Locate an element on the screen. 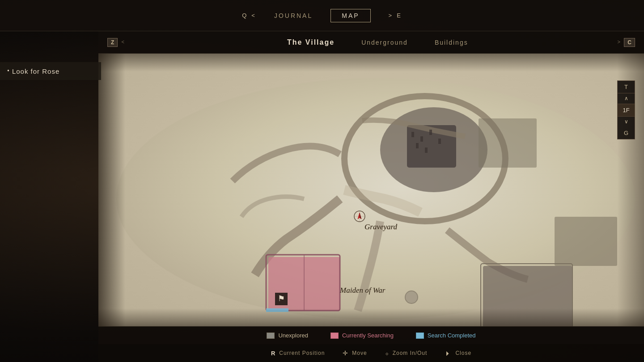 The height and width of the screenshot is (362, 644). unexplored-label: Unexplored is located at coordinates (293, 335).